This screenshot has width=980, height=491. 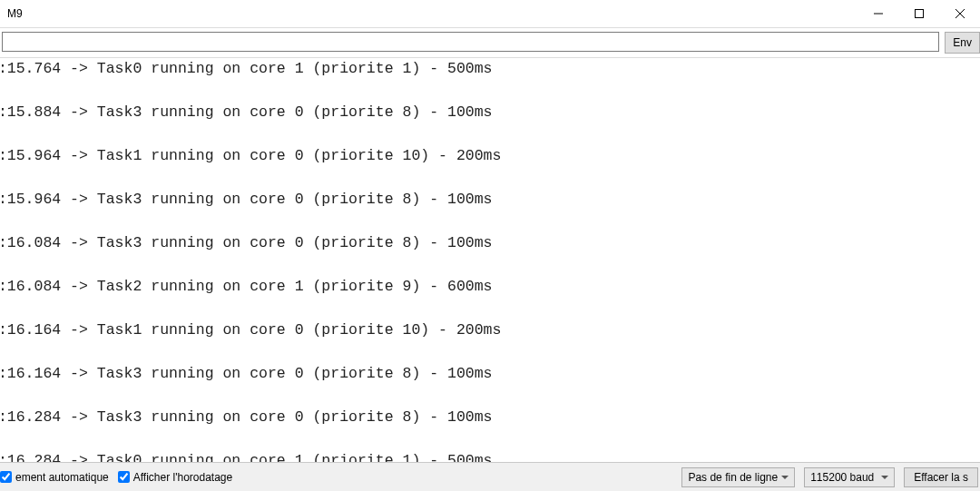 I want to click on window-controls, so click(x=918, y=14).